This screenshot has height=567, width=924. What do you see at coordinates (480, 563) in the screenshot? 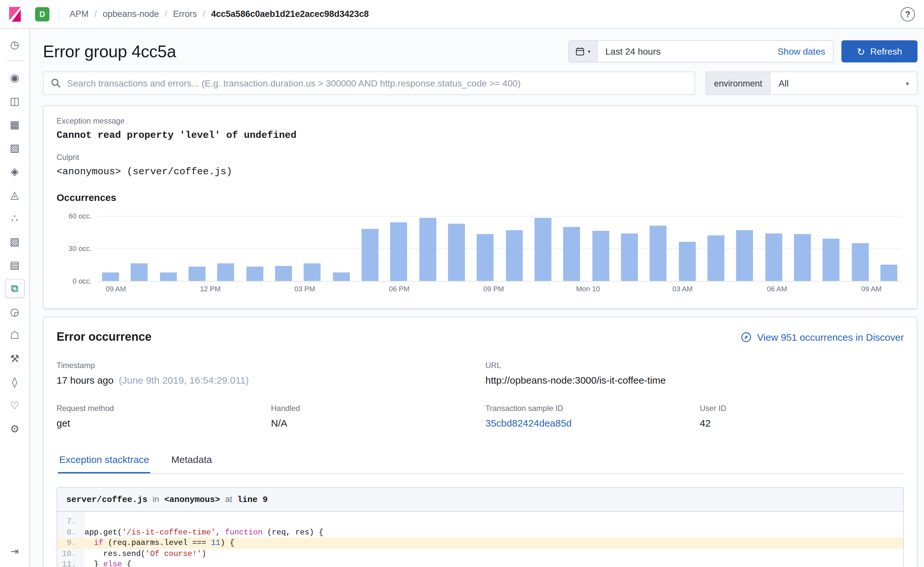
I see `code-line: 11. } else {` at bounding box center [480, 563].